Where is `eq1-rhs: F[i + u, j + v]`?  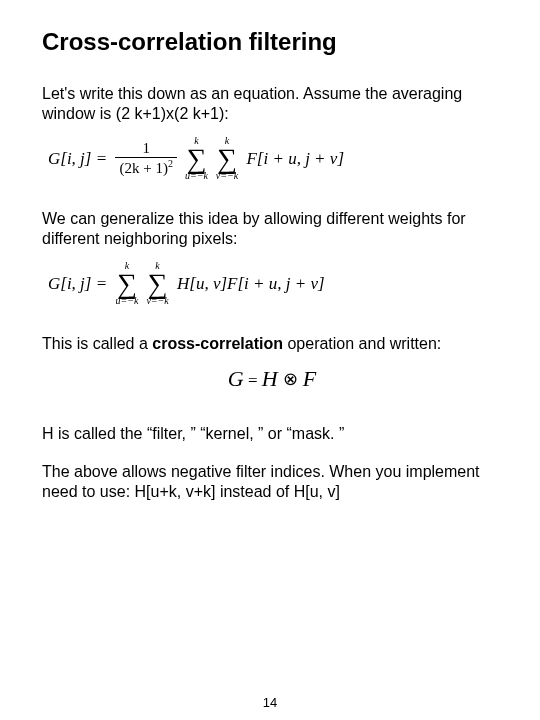 eq1-rhs: F[i + u, j + v] is located at coordinates (293, 159).